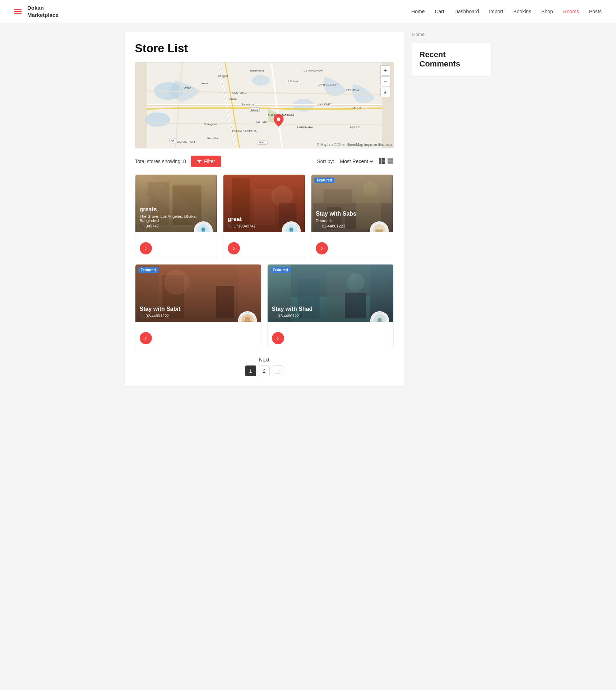 The height and width of the screenshot is (690, 616). Describe the element at coordinates (313, 70) in the screenshot. I see `svg-text: UTTARA KHAN` at that location.